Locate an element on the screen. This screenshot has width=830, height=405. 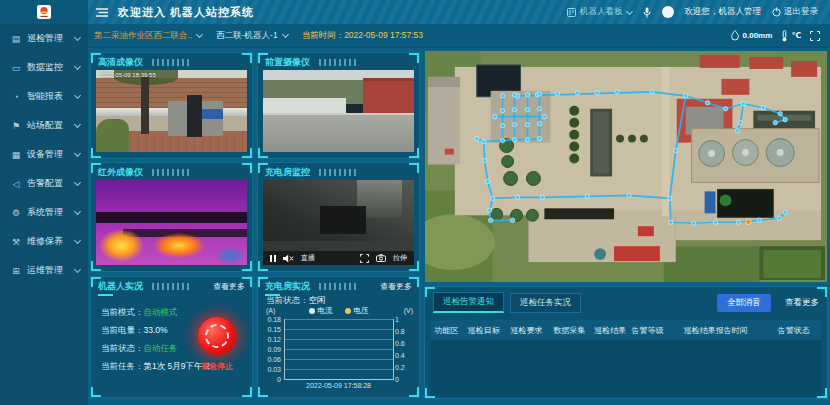
legend-current: 电流 is located at coordinates (321, 311).